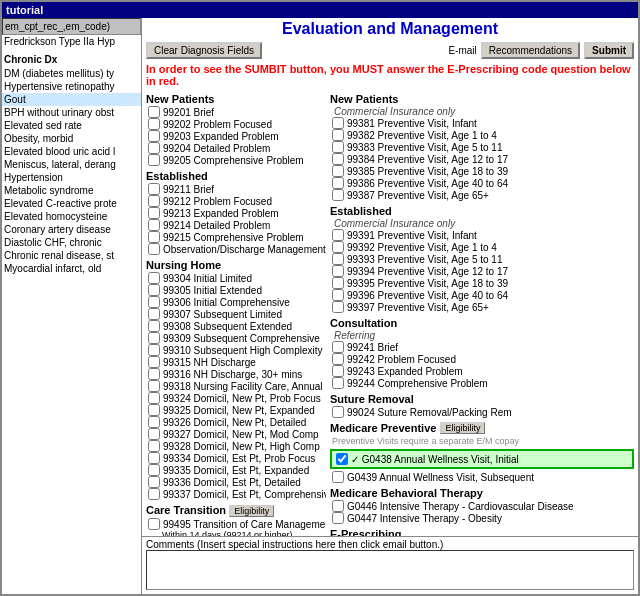  Describe the element at coordinates (72, 178) in the screenshot. I see `sidebar-item-hypertension: Hypertension` at that location.